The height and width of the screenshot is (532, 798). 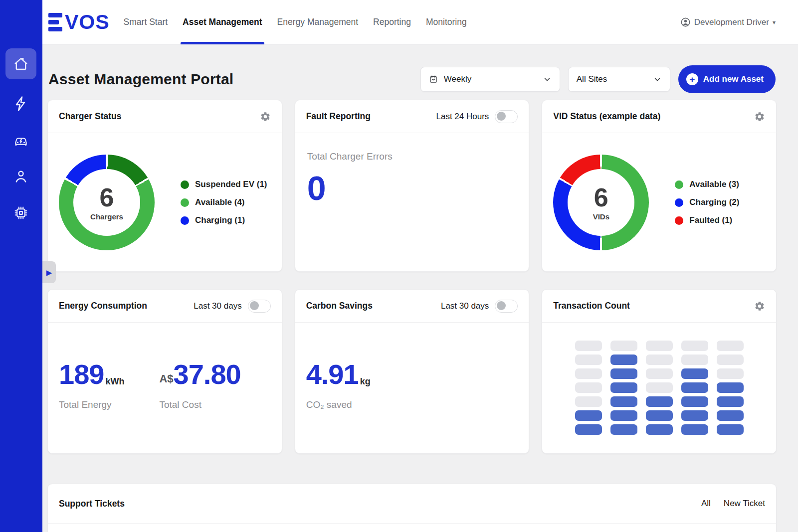 What do you see at coordinates (87, 22) in the screenshot?
I see `evos-logo-text: VOS` at bounding box center [87, 22].